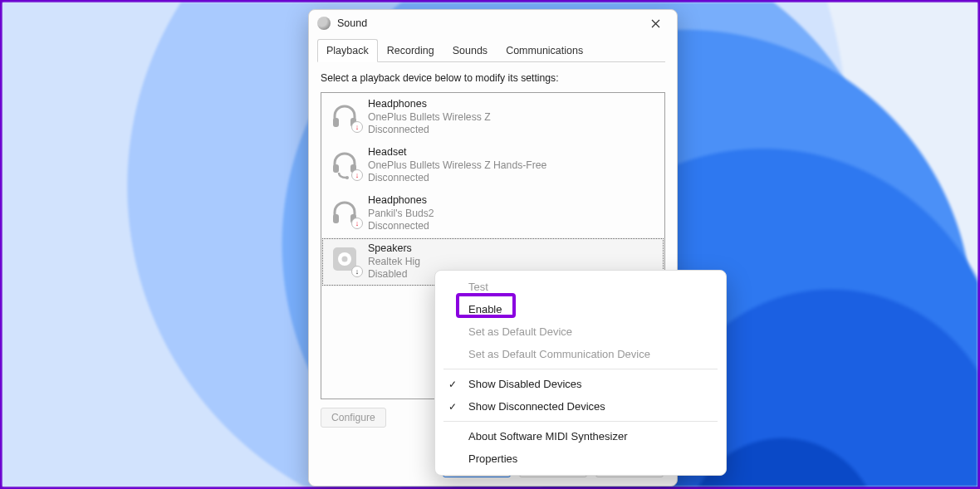 This screenshot has height=489, width=980. Describe the element at coordinates (581, 332) in the screenshot. I see `menu-set-default: Set as Default Device` at that location.